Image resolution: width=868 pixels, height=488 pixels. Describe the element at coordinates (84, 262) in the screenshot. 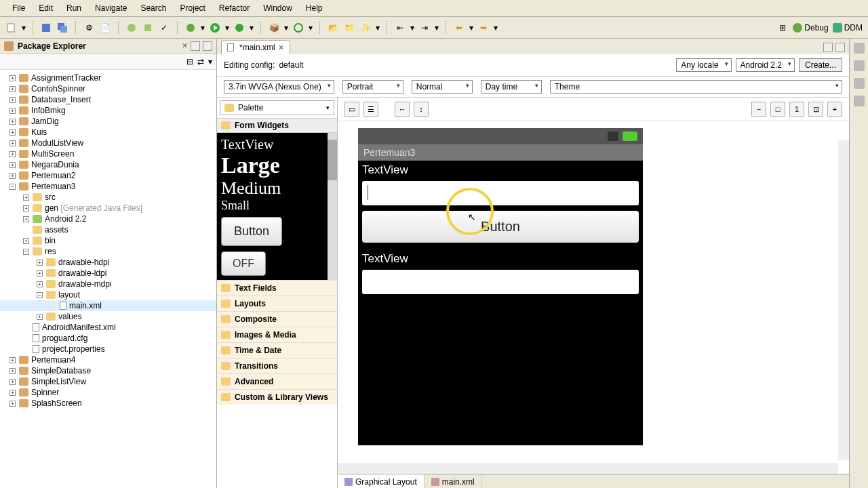

I see `tree-drawable: drawable-hdpi` at that location.